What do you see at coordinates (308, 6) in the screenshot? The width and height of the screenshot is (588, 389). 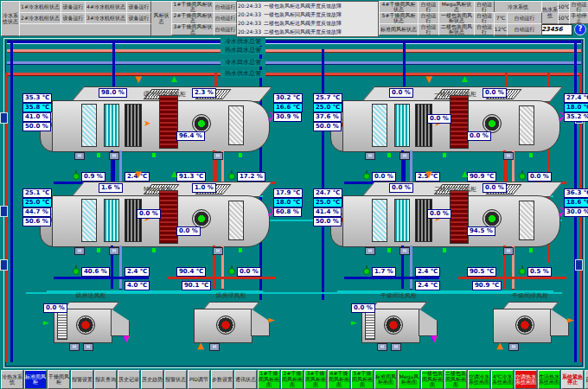 I see `alarm-row: 20:24:33一楼包装风柜送风阀开度反馈故障` at bounding box center [308, 6].